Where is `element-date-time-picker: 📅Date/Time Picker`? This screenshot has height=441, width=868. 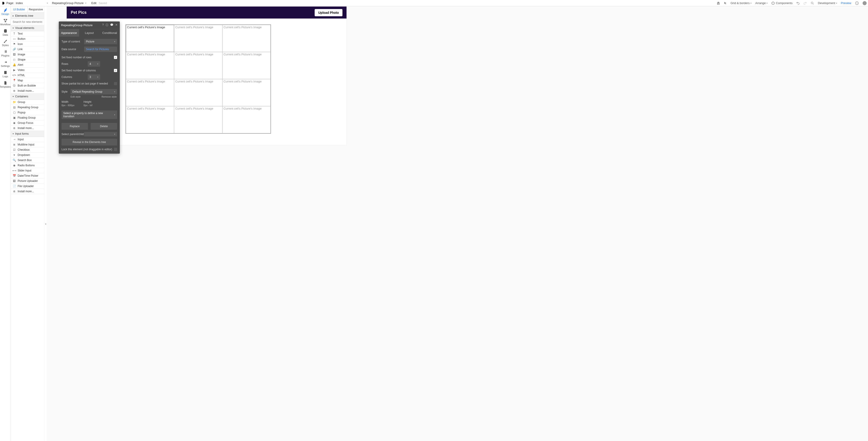 element-date-time-picker: 📅Date/Time Picker is located at coordinates (28, 176).